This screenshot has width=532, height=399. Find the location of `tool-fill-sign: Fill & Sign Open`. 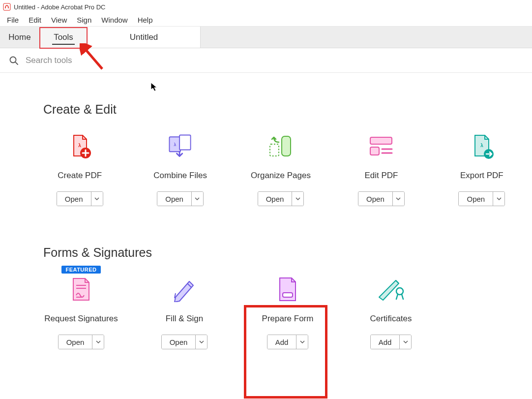

tool-fill-sign: Fill & Sign Open is located at coordinates (184, 312).